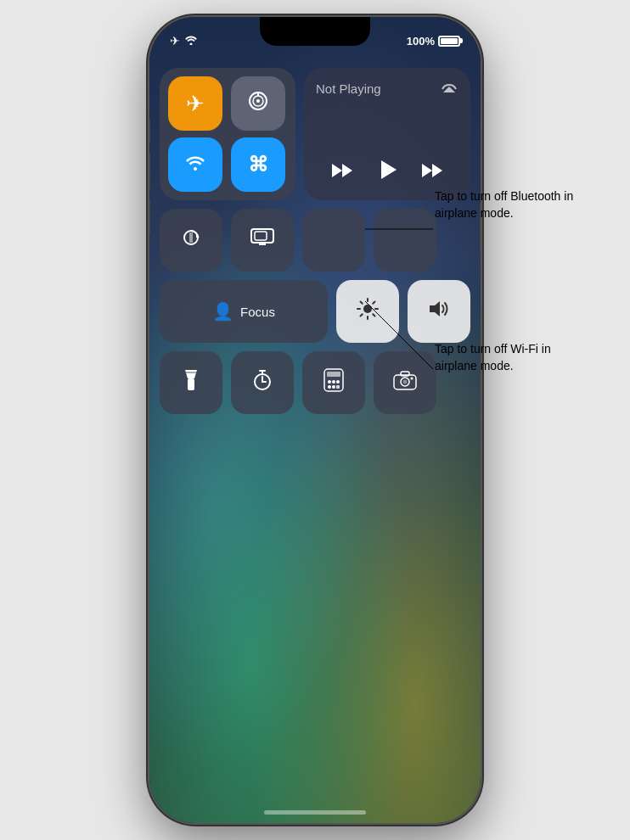 Image resolution: width=630 pixels, height=840 pixels. Describe the element at coordinates (258, 104) in the screenshot. I see `cellular-button` at that location.